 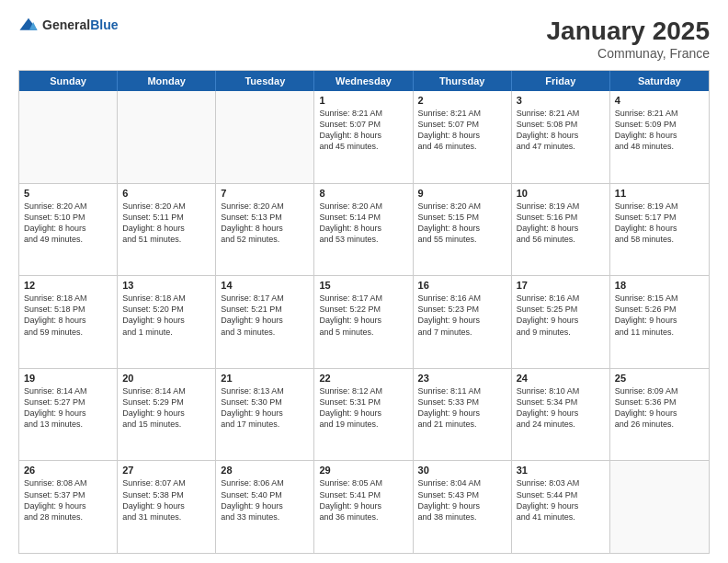 What do you see at coordinates (28, 25) in the screenshot?
I see `logo-icon` at bounding box center [28, 25].